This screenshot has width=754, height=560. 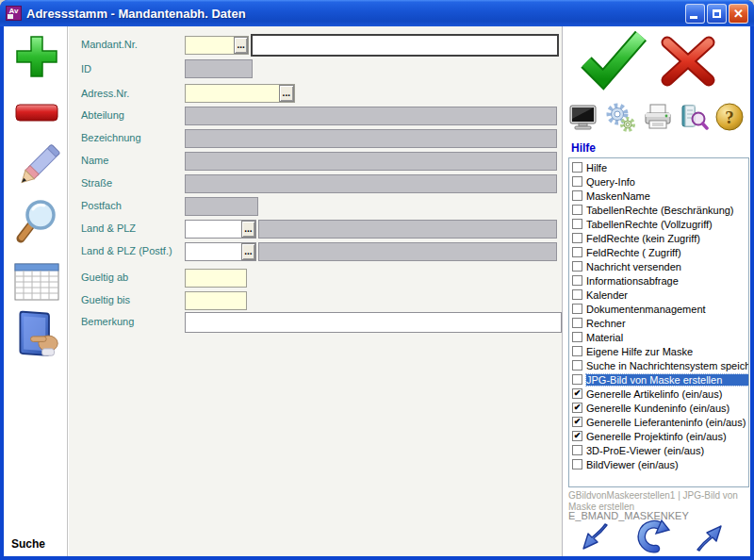 I want to click on checkbox-label: FeldRechte (kein Zugriff), so click(x=643, y=239).